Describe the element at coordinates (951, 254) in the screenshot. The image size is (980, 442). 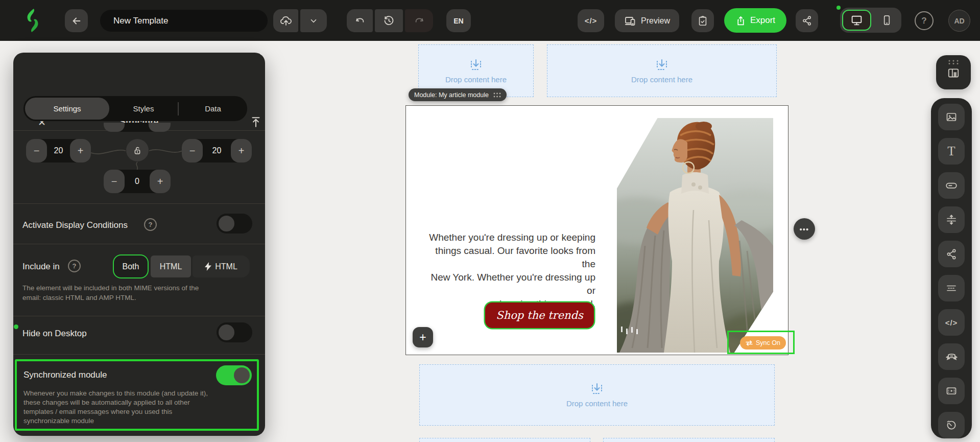
I see `sidebar-tool-social` at that location.